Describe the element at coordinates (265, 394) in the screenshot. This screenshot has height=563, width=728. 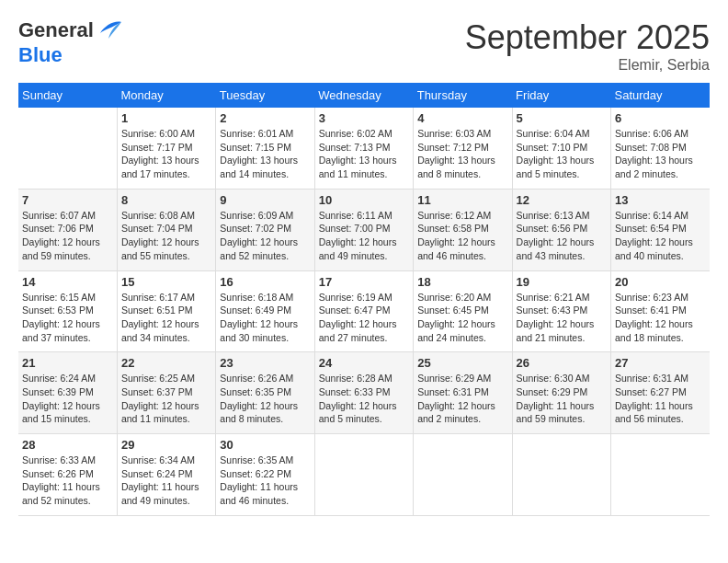
I see `calendar-cell: 23Sunrise: 6:26 AMSunset: 6:35 PMDayligh…` at that location.